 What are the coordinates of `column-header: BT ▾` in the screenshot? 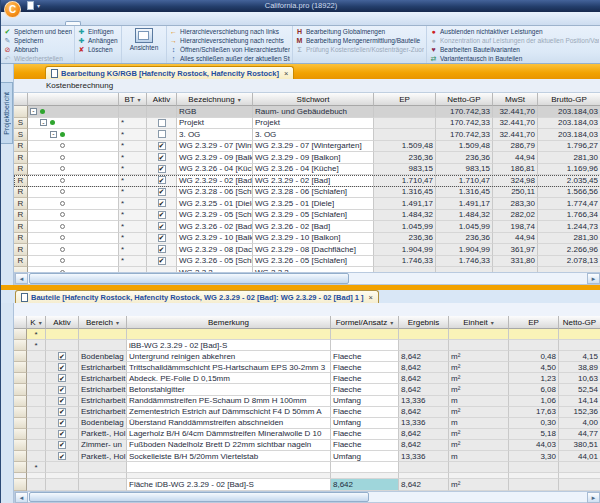 It's located at (133, 100).